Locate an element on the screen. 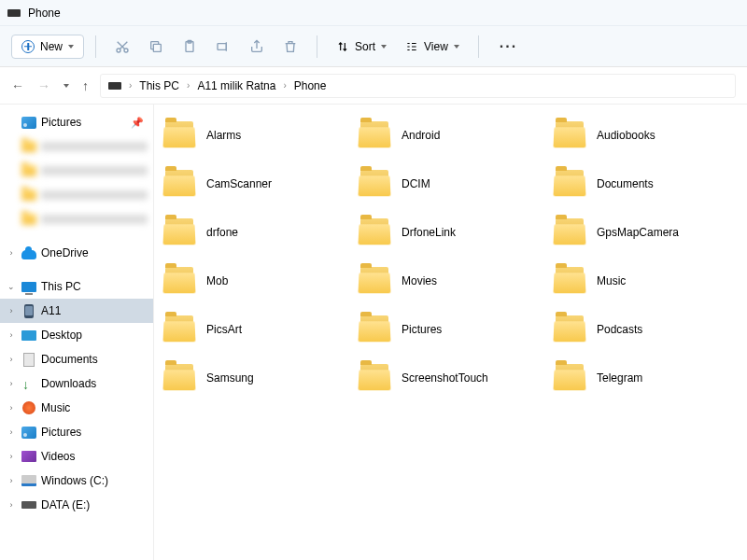  nav-bar: ← → ↑ › This PC › A11 milik Ratna › Phon… is located at coordinates (374, 86).